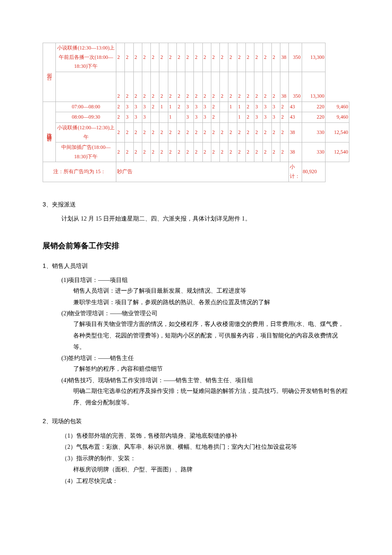 This screenshot has height=555, width=392. I want to click on item-1-3: (3)签约培训：——销售主任, so click(205, 358).